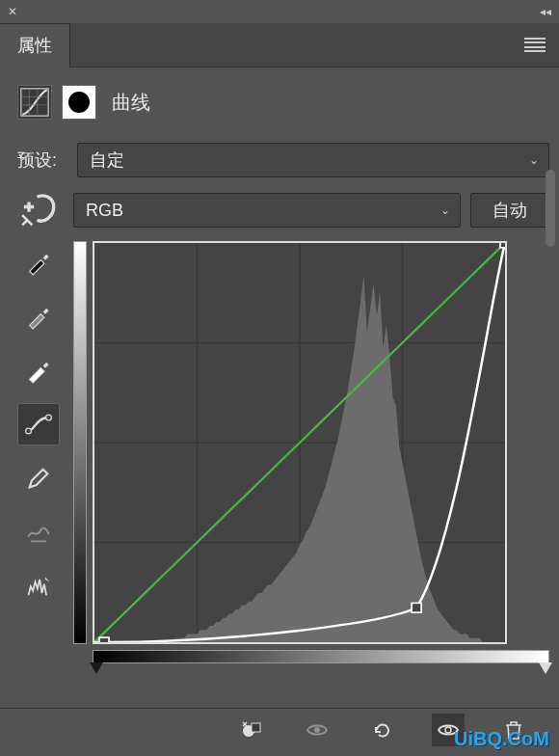  What do you see at coordinates (79, 102) in the screenshot?
I see `layer-mask-thumb` at bounding box center [79, 102].